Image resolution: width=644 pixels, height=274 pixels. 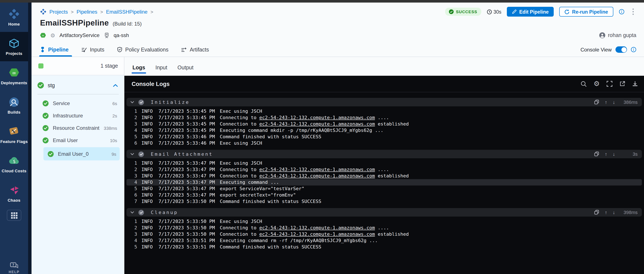 What do you see at coordinates (384, 212) in the screenshot?
I see `log-section-header-cleanup: Cleanup↑↓398ms` at bounding box center [384, 212].